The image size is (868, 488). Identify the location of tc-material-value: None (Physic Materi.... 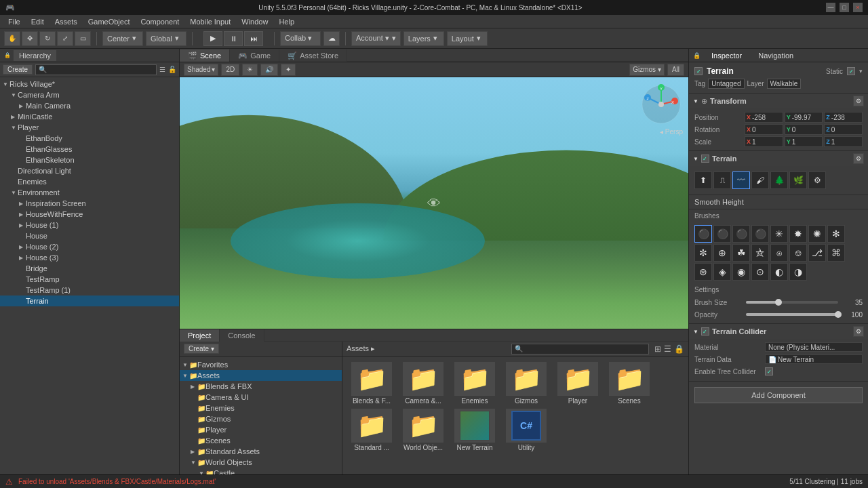
(814, 347).